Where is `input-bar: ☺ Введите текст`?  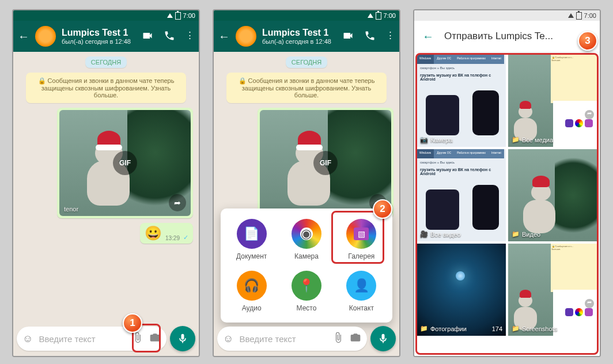
input-bar: ☺ Введите текст is located at coordinates (106, 339).